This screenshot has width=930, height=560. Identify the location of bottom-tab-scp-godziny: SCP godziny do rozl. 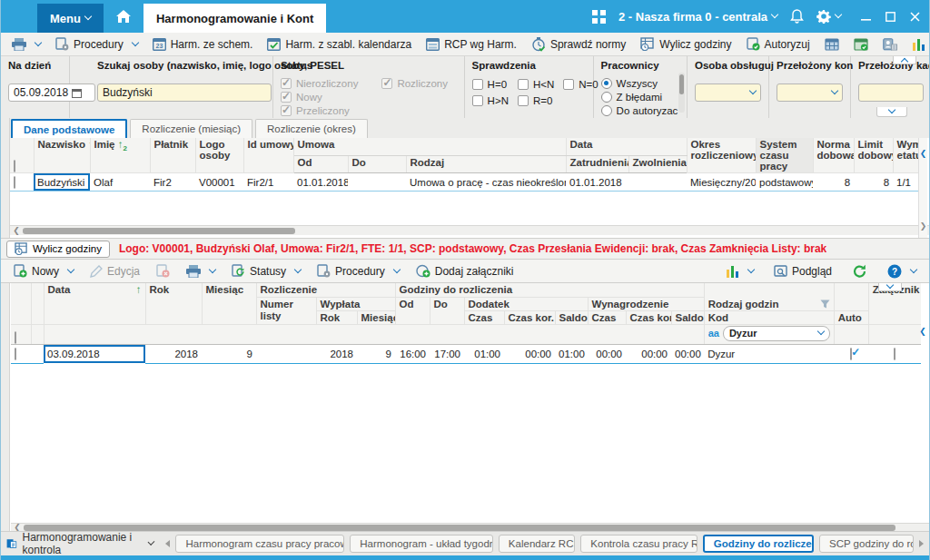
(866, 544).